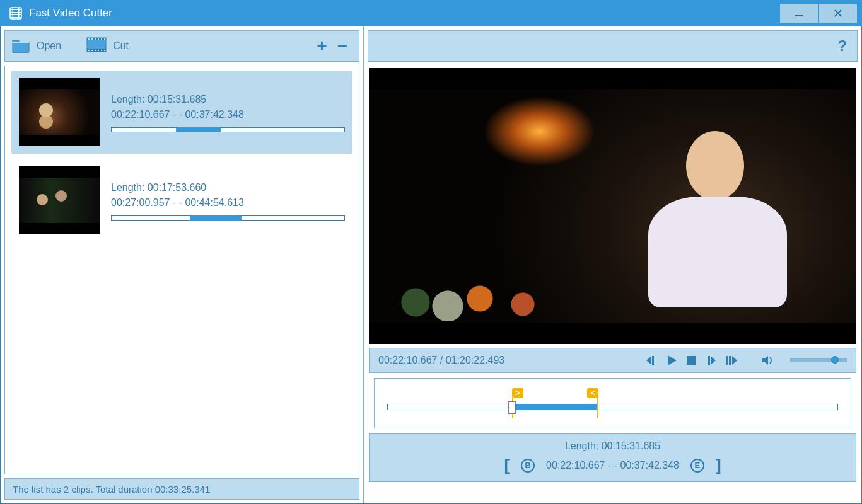  What do you see at coordinates (322, 46) in the screenshot?
I see `add-clip-button: +` at bounding box center [322, 46].